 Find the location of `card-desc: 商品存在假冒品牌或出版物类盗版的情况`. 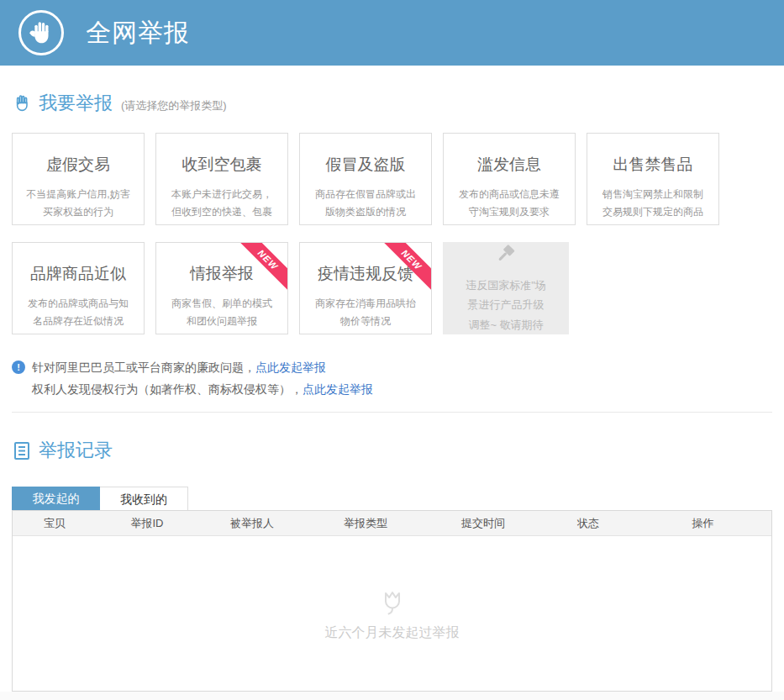

card-desc: 商品存在假冒品牌或出版物类盗版的情况 is located at coordinates (366, 203).